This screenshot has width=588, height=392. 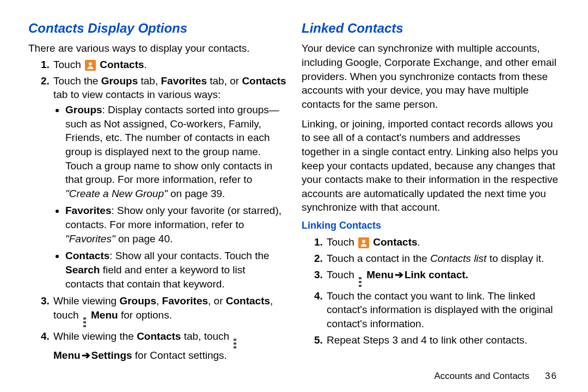 I want to click on text: , or, so click(x=217, y=301).